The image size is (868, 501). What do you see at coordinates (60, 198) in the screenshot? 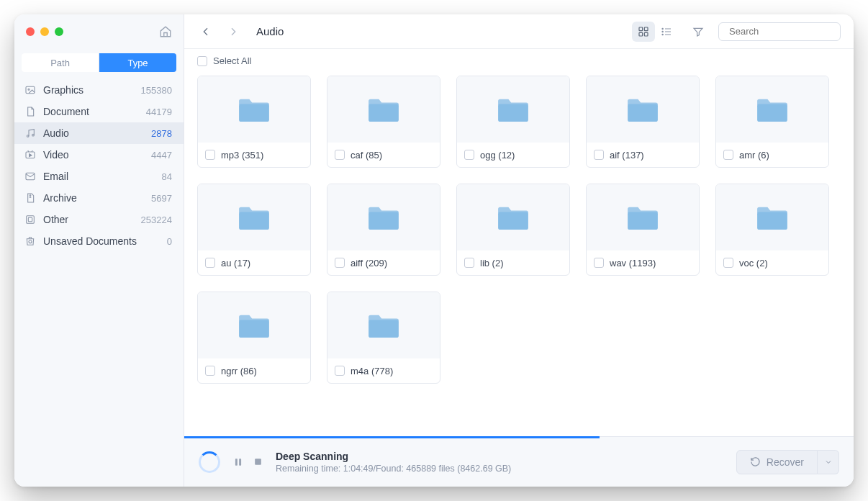
I see `sidebar-item-label: Archive` at bounding box center [60, 198].